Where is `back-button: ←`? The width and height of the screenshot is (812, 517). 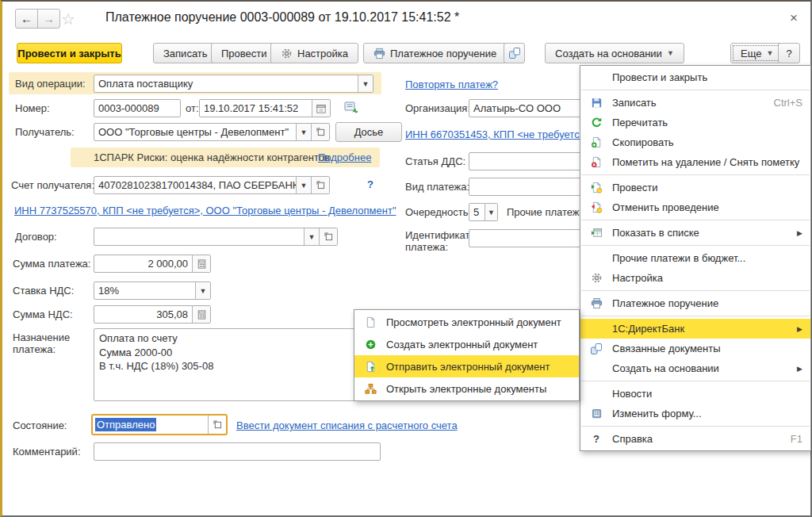
back-button: ← is located at coordinates (27, 19).